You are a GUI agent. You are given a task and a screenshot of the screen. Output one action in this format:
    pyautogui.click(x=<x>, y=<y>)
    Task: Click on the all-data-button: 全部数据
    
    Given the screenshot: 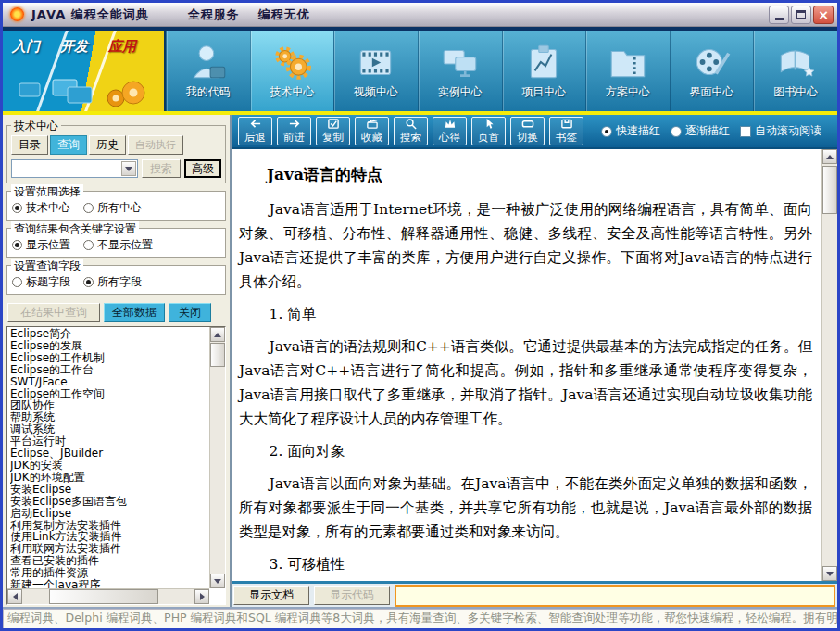 What is the action you would take?
    pyautogui.click(x=134, y=312)
    